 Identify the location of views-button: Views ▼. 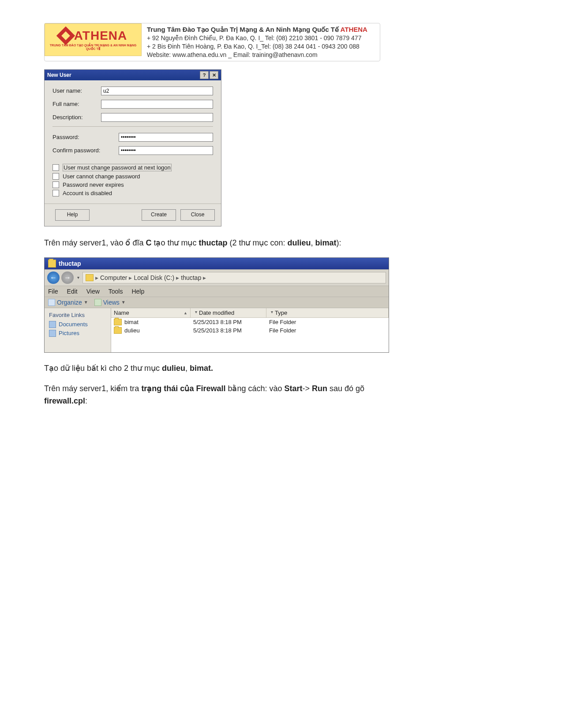
(110, 302).